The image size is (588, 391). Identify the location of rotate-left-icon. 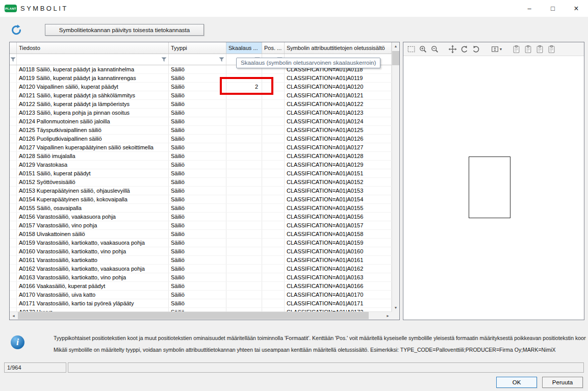
(464, 49).